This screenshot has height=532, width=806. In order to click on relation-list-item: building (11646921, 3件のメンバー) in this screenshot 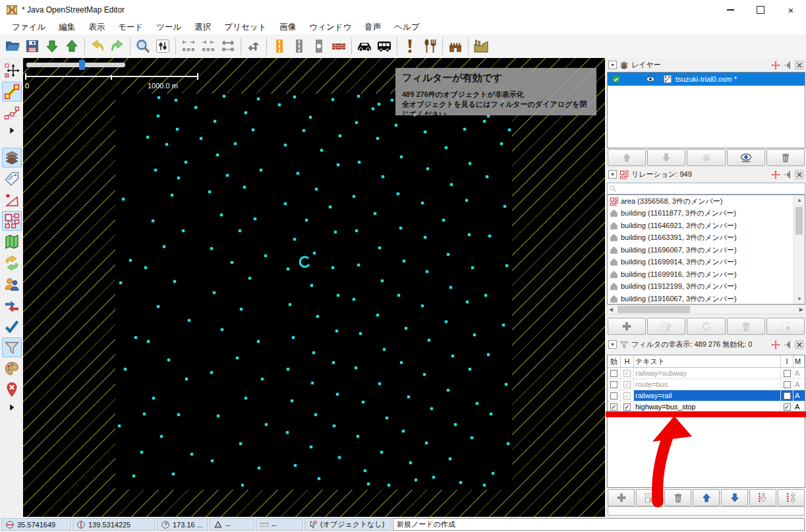, I will do `click(701, 225)`.